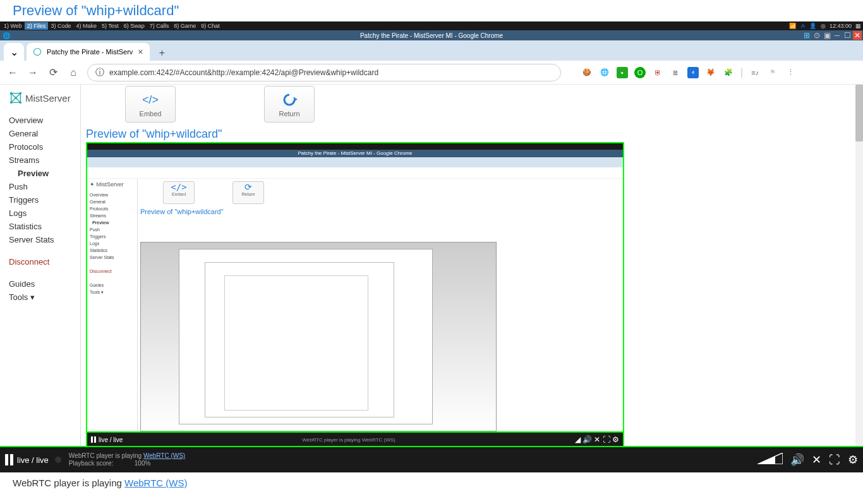  I want to click on taskbar-item-code: 3) Code, so click(61, 26).